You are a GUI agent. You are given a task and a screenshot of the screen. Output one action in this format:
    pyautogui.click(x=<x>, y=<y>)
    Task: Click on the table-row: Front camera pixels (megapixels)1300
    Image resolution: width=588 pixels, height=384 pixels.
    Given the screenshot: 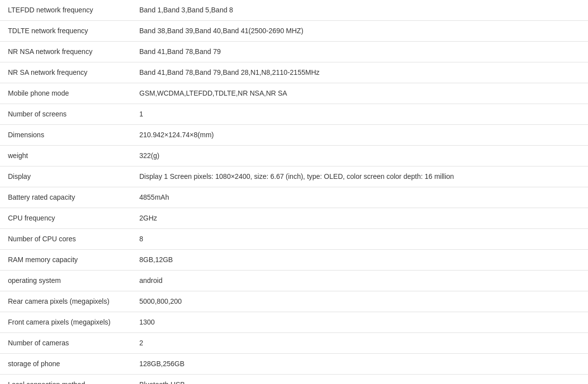 What is the action you would take?
    pyautogui.click(x=294, y=323)
    